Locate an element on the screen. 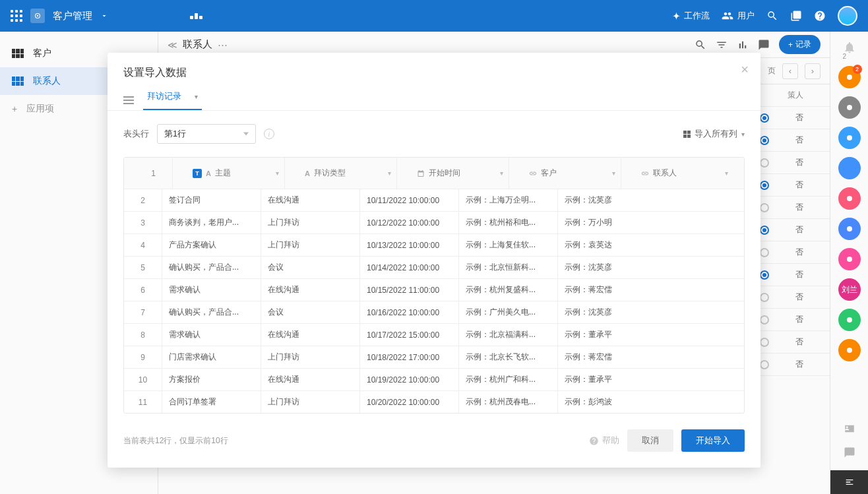 Image resolution: width=868 pixels, height=494 pixels. column-header-contact: 联系人 ▾ is located at coordinates (684, 173).